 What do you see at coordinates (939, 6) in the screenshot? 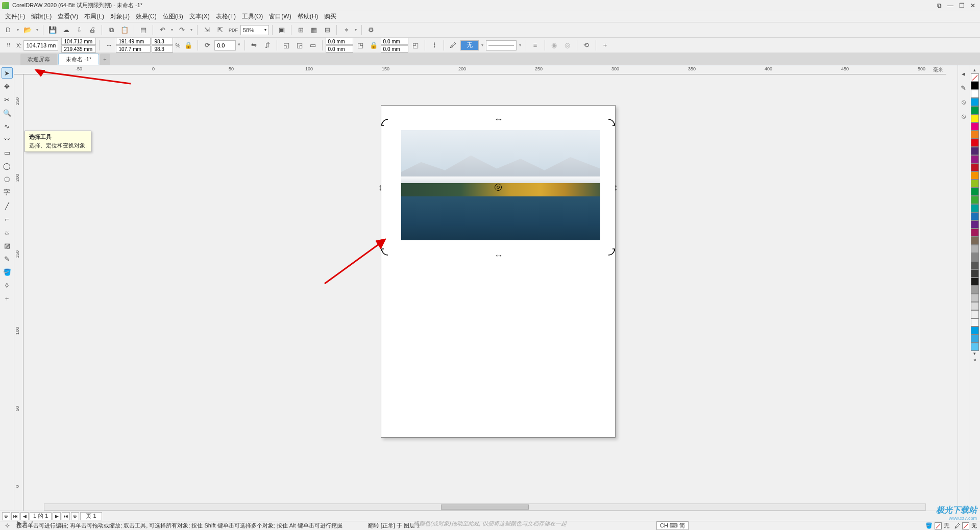
I see `window-popout-icon: ⧉` at bounding box center [939, 6].